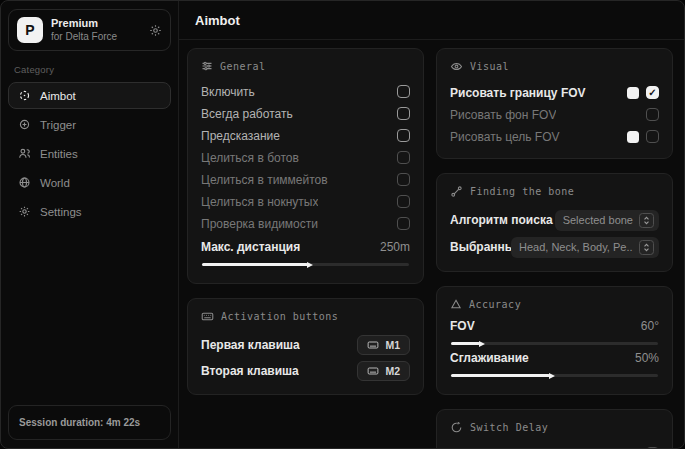  What do you see at coordinates (306, 180) in the screenshot?
I see `toggle-row: Целиться в тиммейтов` at bounding box center [306, 180].